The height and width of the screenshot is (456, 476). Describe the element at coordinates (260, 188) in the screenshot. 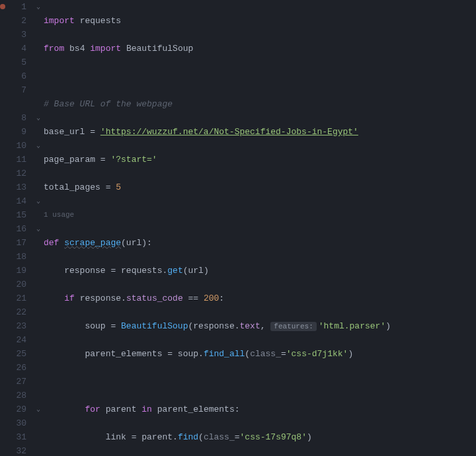

I see `code-line: total_pages = 5` at that location.